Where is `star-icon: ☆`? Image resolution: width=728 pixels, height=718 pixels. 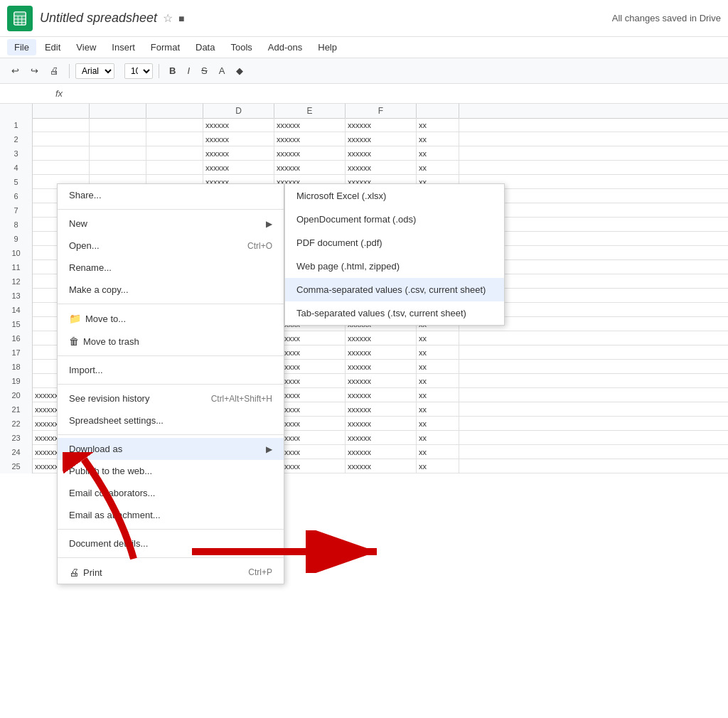
star-icon: ☆ is located at coordinates (168, 18).